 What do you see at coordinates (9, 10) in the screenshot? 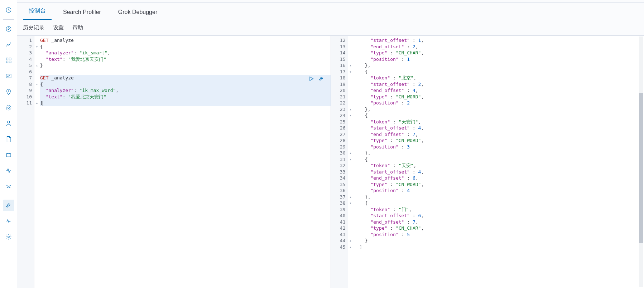
I see `recent-icon` at bounding box center [9, 10].